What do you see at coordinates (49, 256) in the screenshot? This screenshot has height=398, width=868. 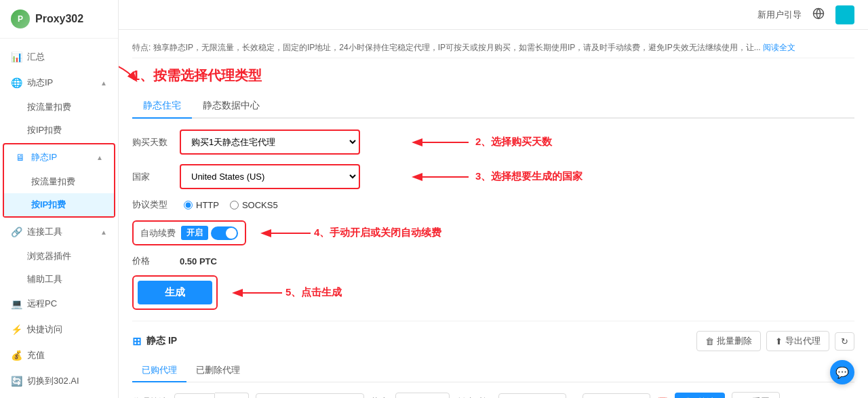 I see `sidebar-item-label: 浏览器插件` at bounding box center [49, 256].